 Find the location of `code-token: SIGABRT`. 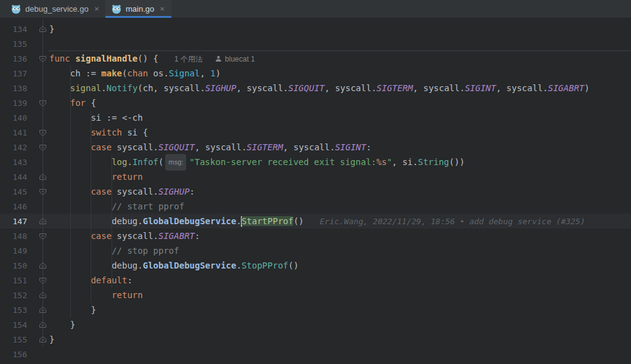

code-token: SIGABRT is located at coordinates (566, 88).